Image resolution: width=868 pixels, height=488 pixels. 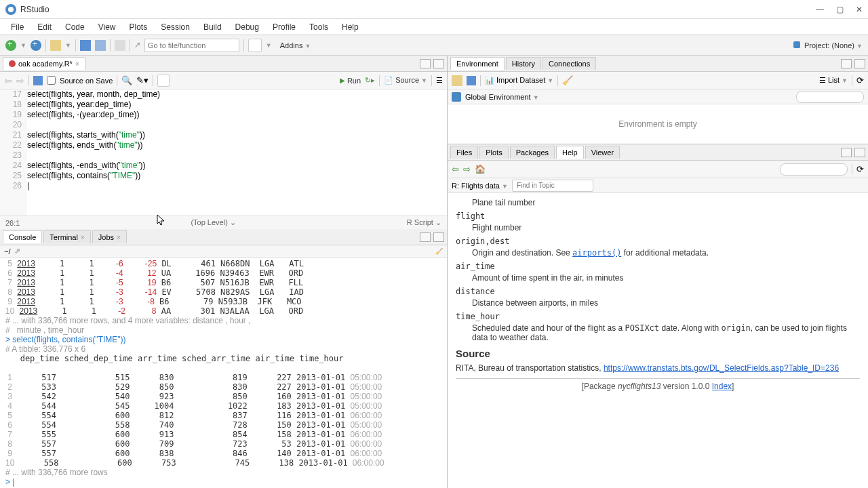 What do you see at coordinates (553, 186) in the screenshot?
I see `find-in-topic-input` at bounding box center [553, 186].